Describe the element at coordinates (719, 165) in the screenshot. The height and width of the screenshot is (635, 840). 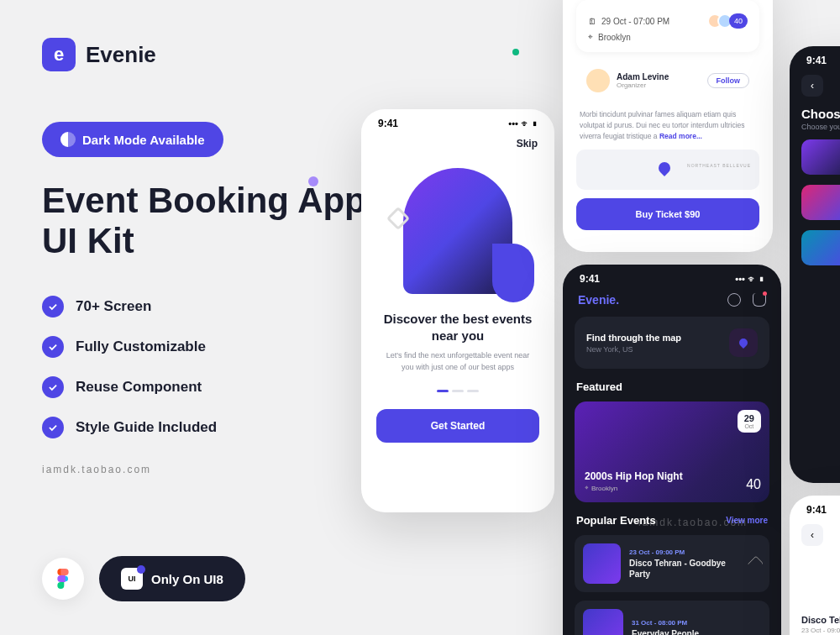
I see `map-area-label: NORTHEAST BELLEVUE` at that location.